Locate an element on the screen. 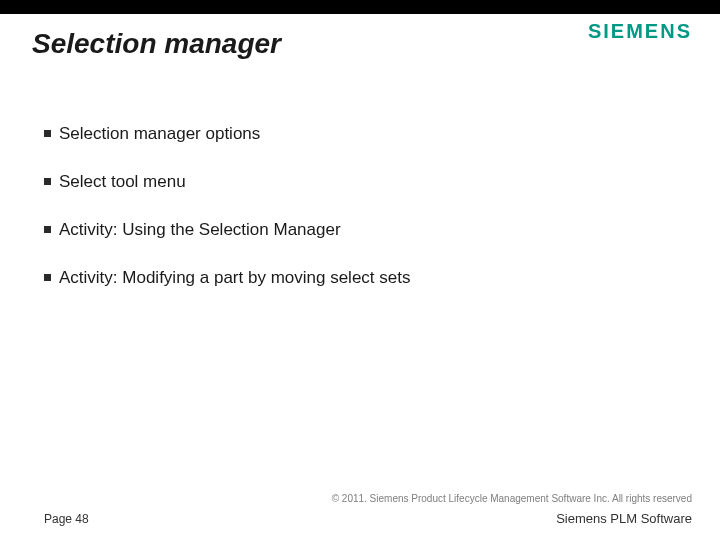 The width and height of the screenshot is (720, 540). top-bar is located at coordinates (360, 7).